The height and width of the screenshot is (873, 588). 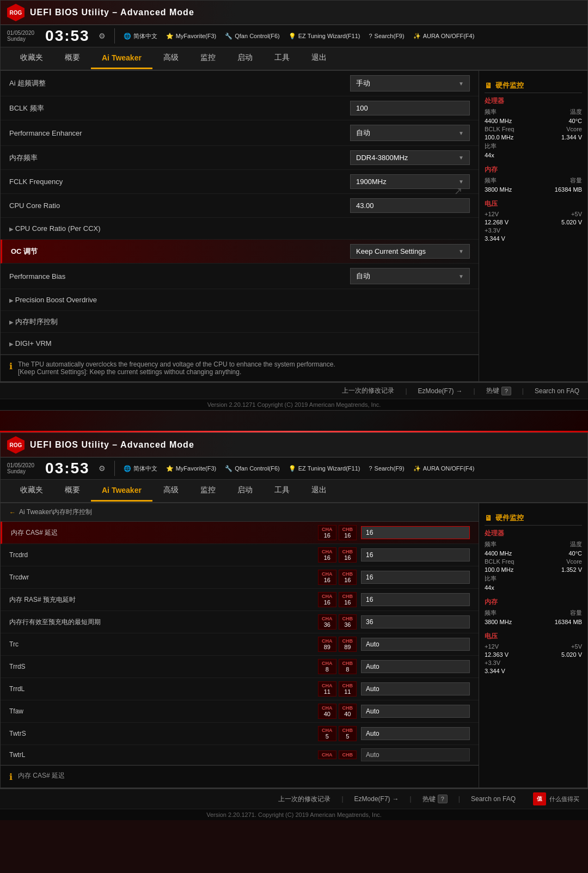 I want to click on ai-overclock-value: 手动, so click(x=410, y=83).